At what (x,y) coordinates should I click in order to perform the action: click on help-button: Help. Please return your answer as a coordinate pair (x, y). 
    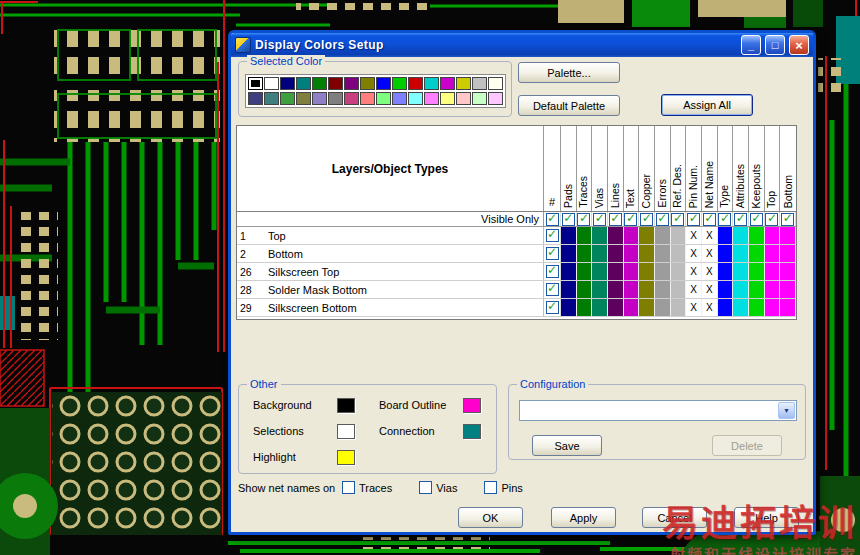
    Looking at the image, I should click on (766, 518).